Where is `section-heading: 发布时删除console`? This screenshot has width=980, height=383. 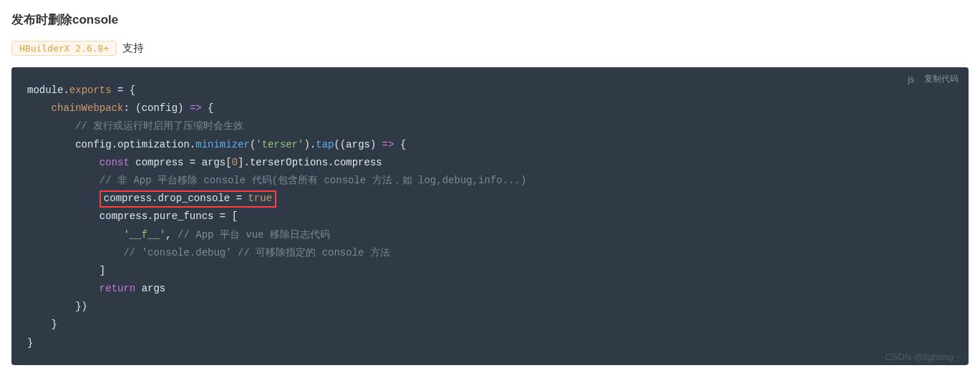 section-heading: 发布时删除console is located at coordinates (490, 20).